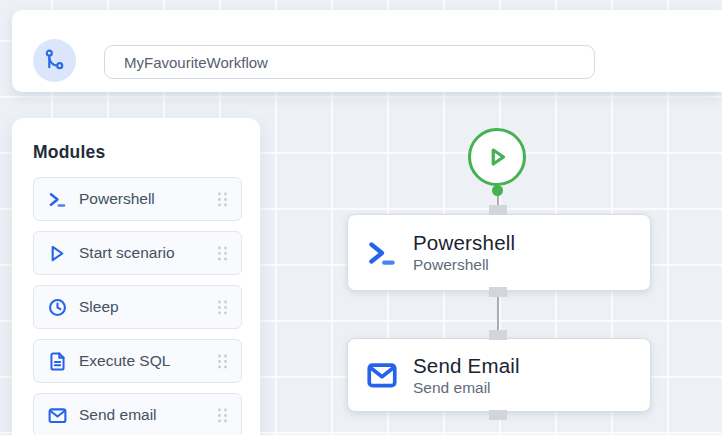  I want to click on git-branch-icon, so click(54, 60).